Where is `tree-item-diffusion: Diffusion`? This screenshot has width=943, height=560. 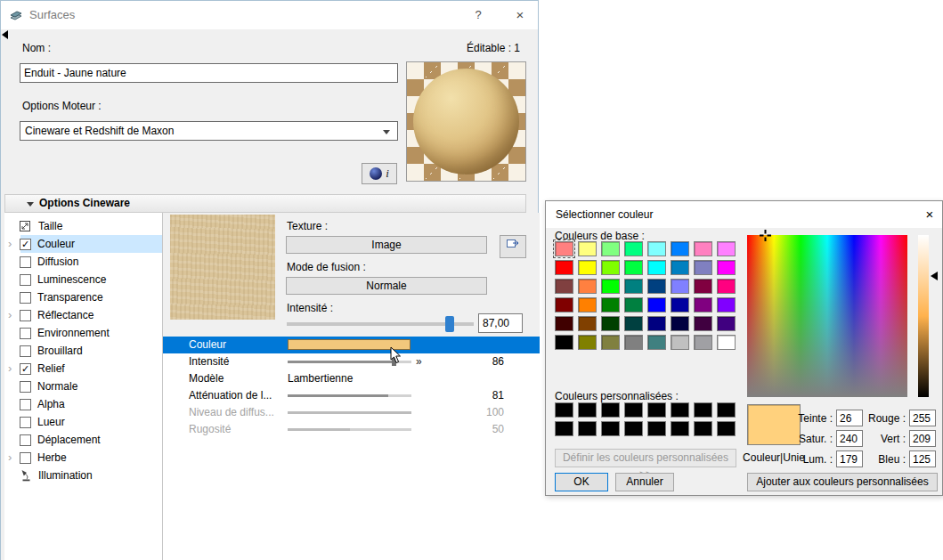
tree-item-diffusion: Diffusion is located at coordinates (84, 262).